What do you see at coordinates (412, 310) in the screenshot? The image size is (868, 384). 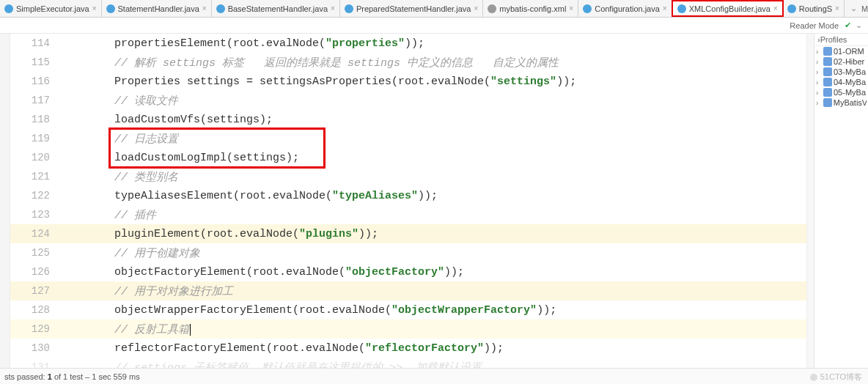 I see `code-line: 128 objectWrapperFactoryElement(root.eva…` at bounding box center [412, 310].